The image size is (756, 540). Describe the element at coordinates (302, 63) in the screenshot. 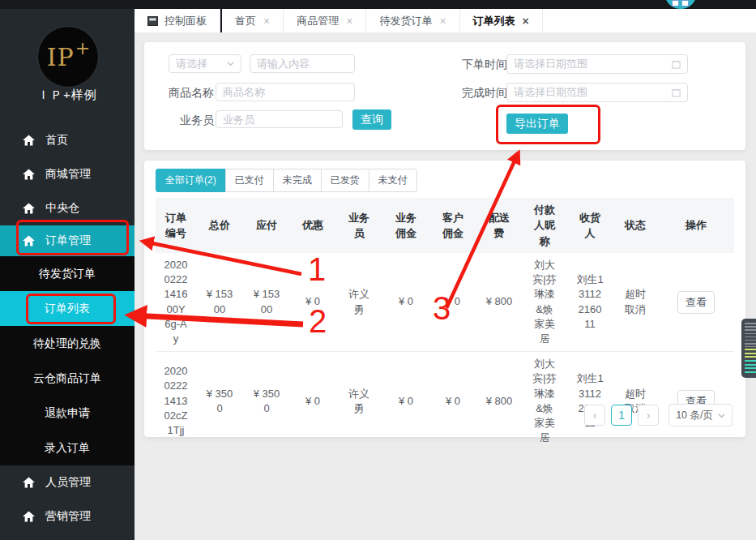

I see `keyword-input` at that location.